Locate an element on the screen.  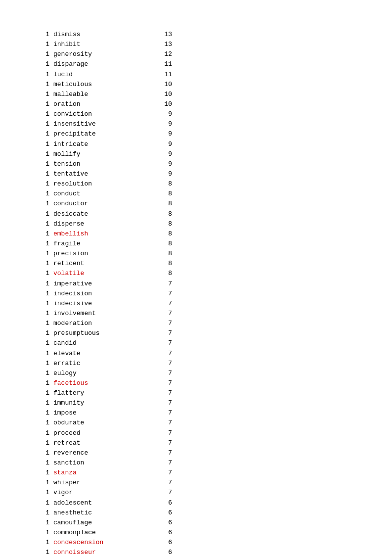
item-word: conductor is located at coordinates (103, 204).